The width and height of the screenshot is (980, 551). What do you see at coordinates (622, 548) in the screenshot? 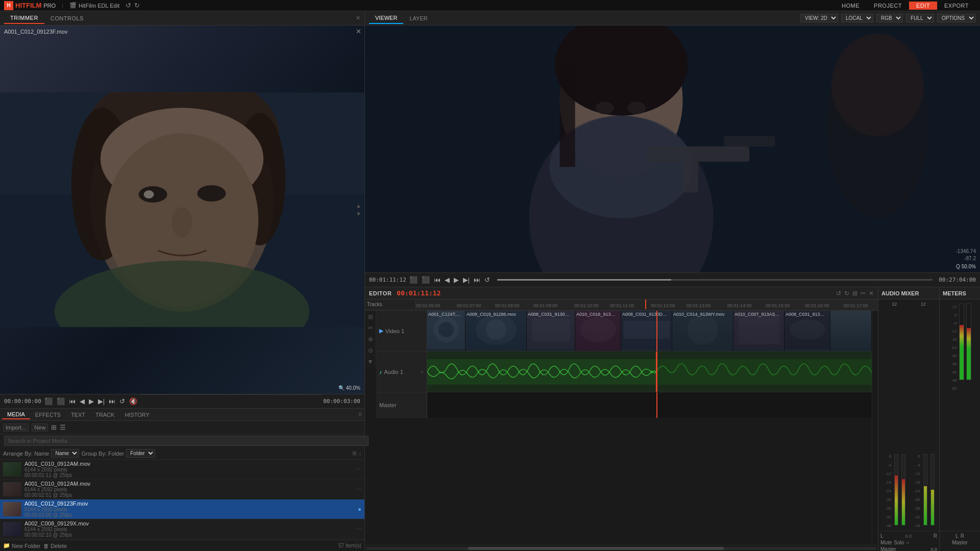
I see `timeline-horizontal-scrollbar` at bounding box center [622, 548].